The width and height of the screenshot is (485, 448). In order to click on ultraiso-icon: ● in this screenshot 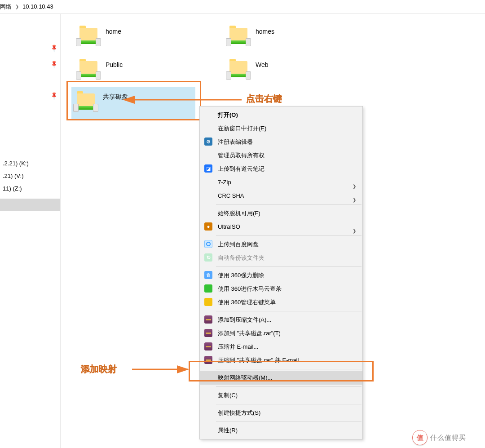, I will do `click(208, 226)`.